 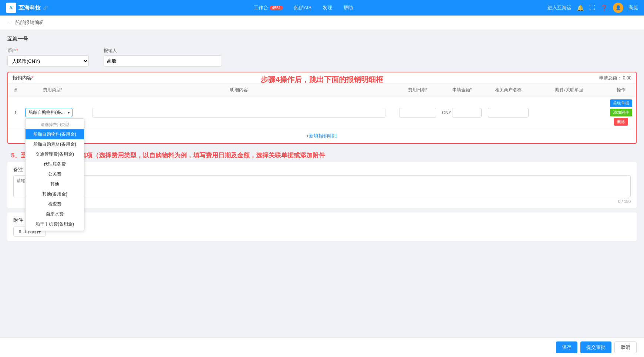 What do you see at coordinates (55, 194) in the screenshot?
I see `dropdown-item-7: 其他(备用金)` at bounding box center [55, 194].